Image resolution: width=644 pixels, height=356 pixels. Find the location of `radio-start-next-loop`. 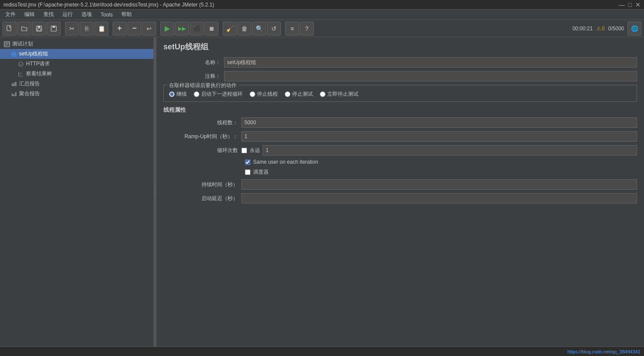

radio-start-next-loop is located at coordinates (197, 94).